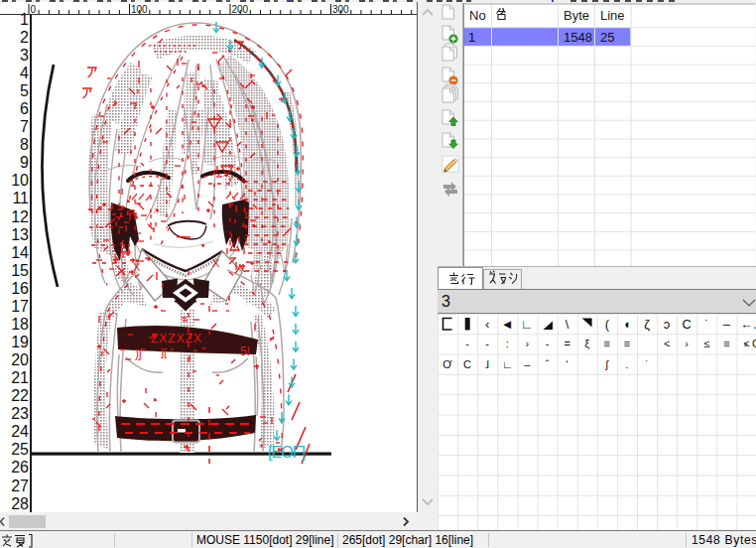 This screenshot has width=756, height=548. Describe the element at coordinates (472, 38) in the screenshot. I see `svg-text: 1` at that location.